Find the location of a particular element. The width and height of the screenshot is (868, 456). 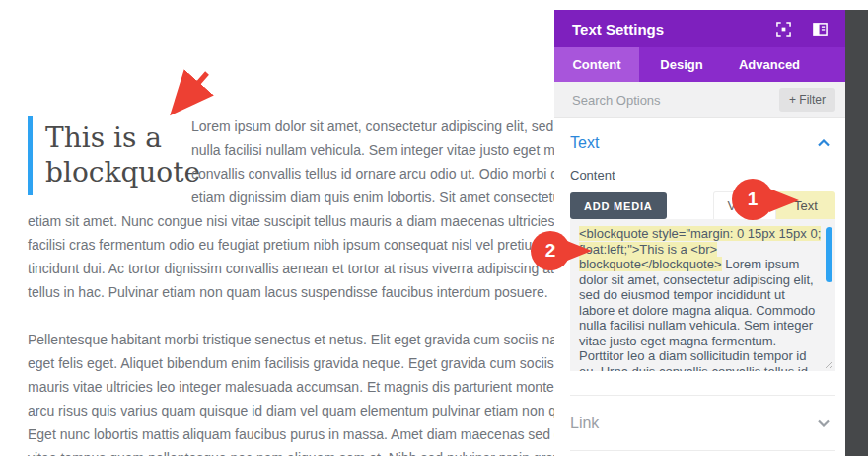

link-section-title: Link is located at coordinates (584, 423).